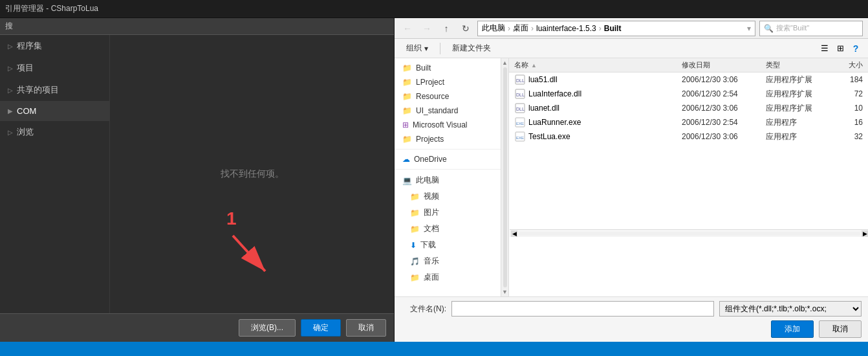 The image size is (868, 356). I want to click on organize-label: 组织, so click(414, 48).